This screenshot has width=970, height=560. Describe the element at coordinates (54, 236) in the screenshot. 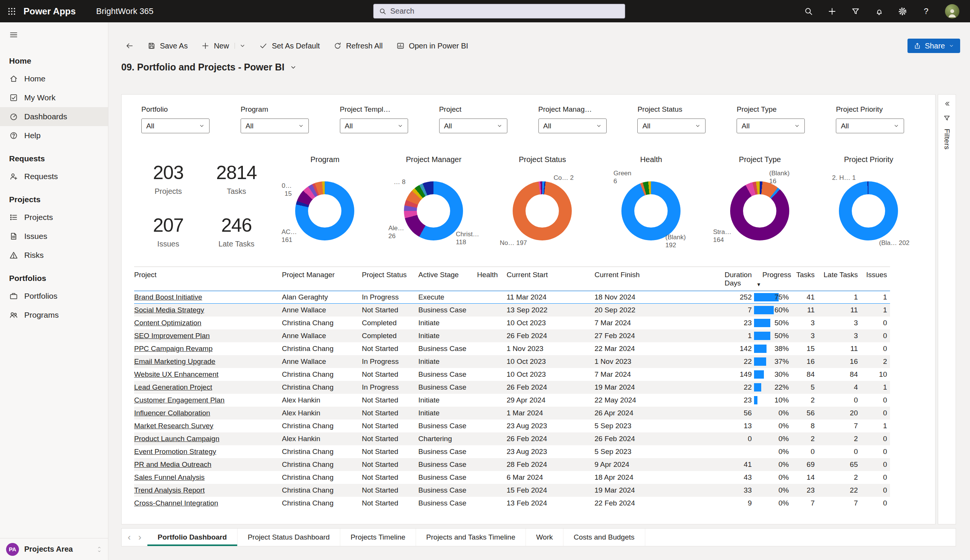

I see `sidebar-item-issues: Issues` at that location.